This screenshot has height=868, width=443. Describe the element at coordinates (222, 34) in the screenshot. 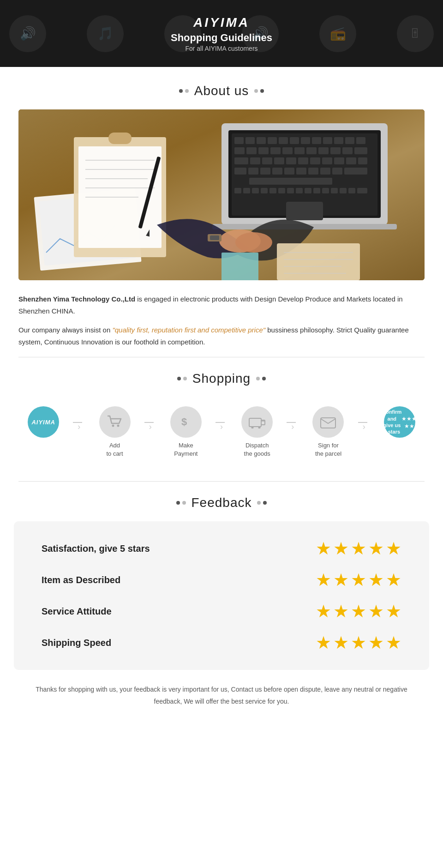

I see `header-content: AIYIMA Shopping Guidelines For all AIYIM…` at that location.